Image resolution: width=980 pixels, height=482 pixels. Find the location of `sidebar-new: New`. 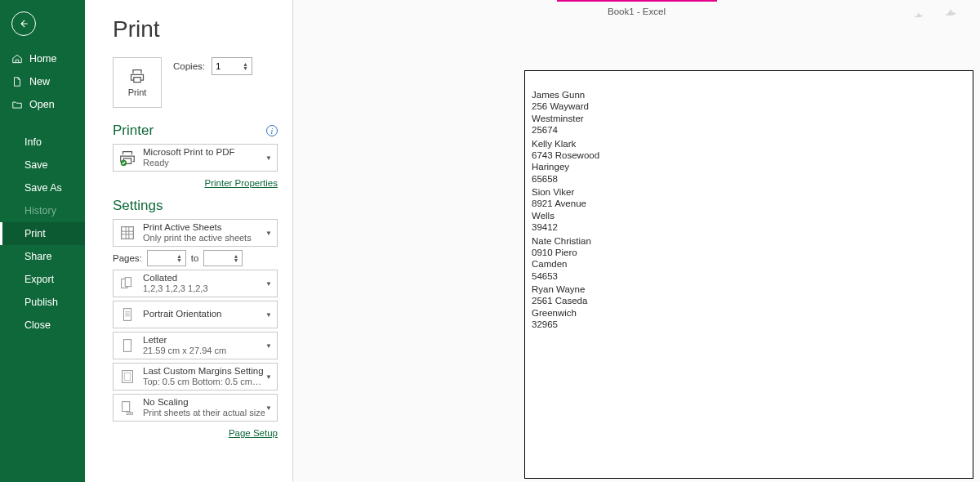

sidebar-new: New is located at coordinates (42, 82).